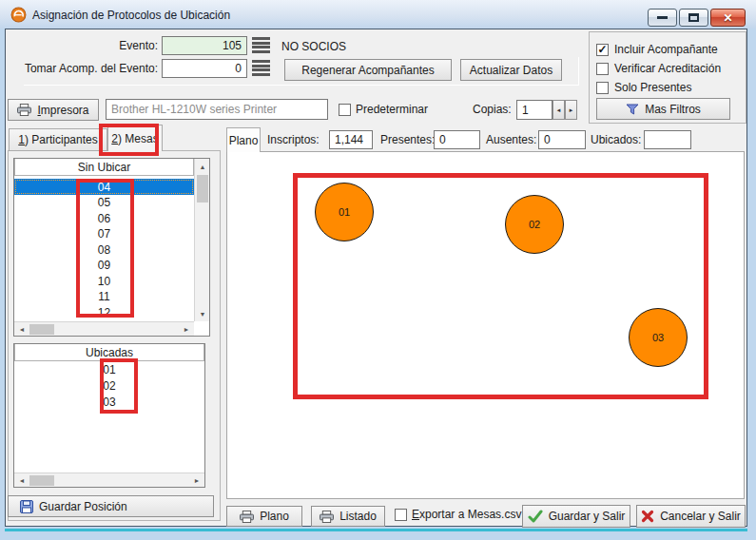 The width and height of the screenshot is (756, 540). What do you see at coordinates (668, 140) in the screenshot?
I see `ubicados-field` at bounding box center [668, 140].